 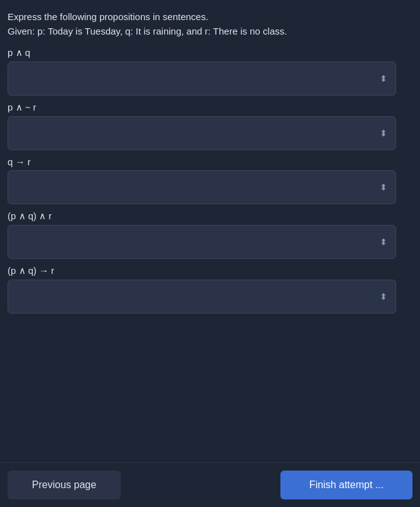 I want to click on select-input-2: Today is Tuesday and it is not raining. …, so click(x=202, y=133).